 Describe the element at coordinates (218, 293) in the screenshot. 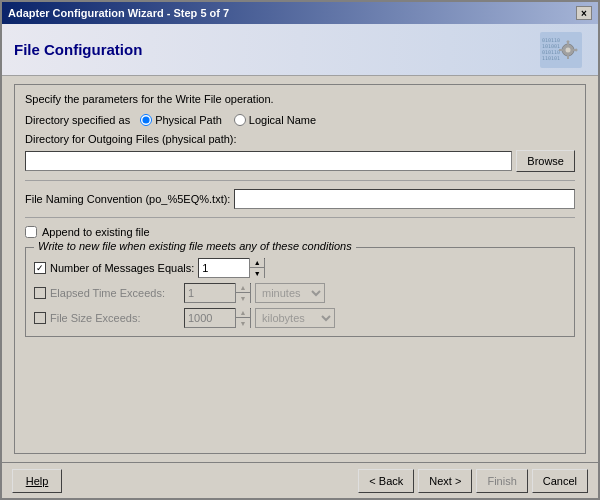

I see `elapsed-spinner: ▲ ▼` at that location.